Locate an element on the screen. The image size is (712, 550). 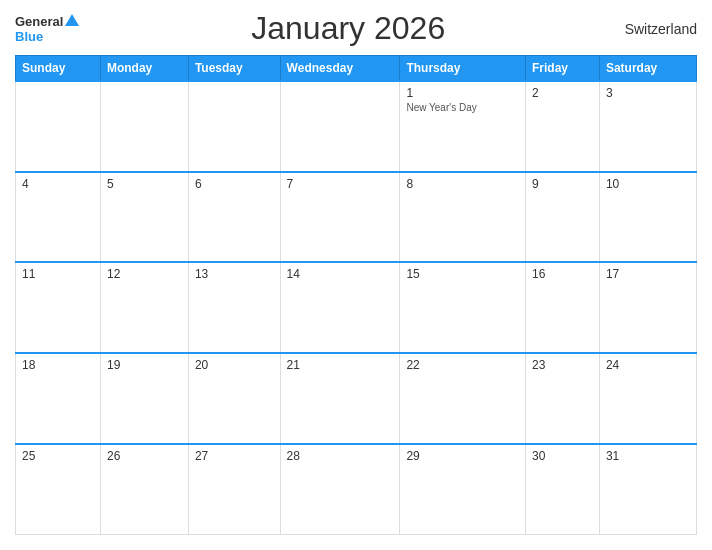
day-number: 17 is located at coordinates (648, 274).